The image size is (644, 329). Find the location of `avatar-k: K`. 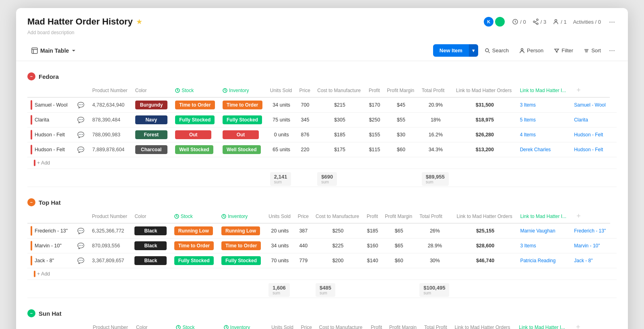

avatar-k: K is located at coordinates (489, 22).